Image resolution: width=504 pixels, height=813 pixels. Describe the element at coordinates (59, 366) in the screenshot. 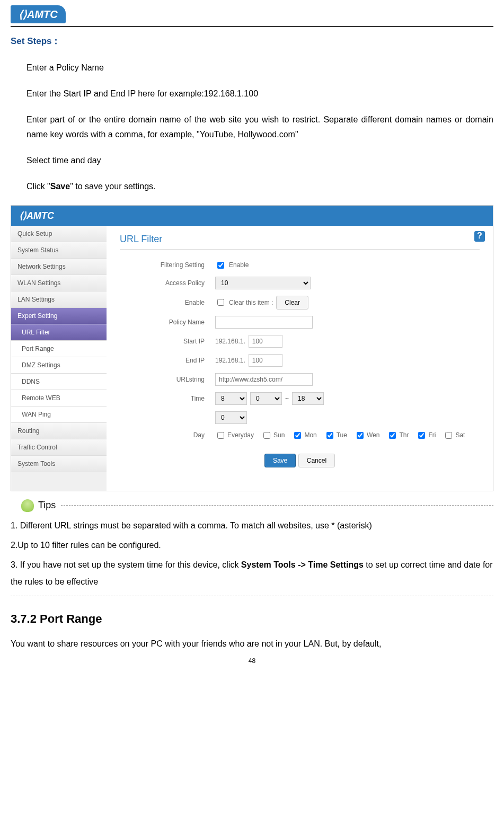

I see `sidebar-item-dmz-settings: DMZ Settings` at that location.